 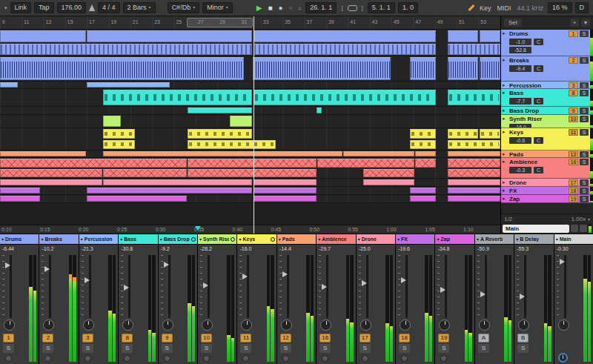 What do you see at coordinates (381, 7) in the screenshot?
I see `loop-start-field: 5. 1. 1` at bounding box center [381, 7].